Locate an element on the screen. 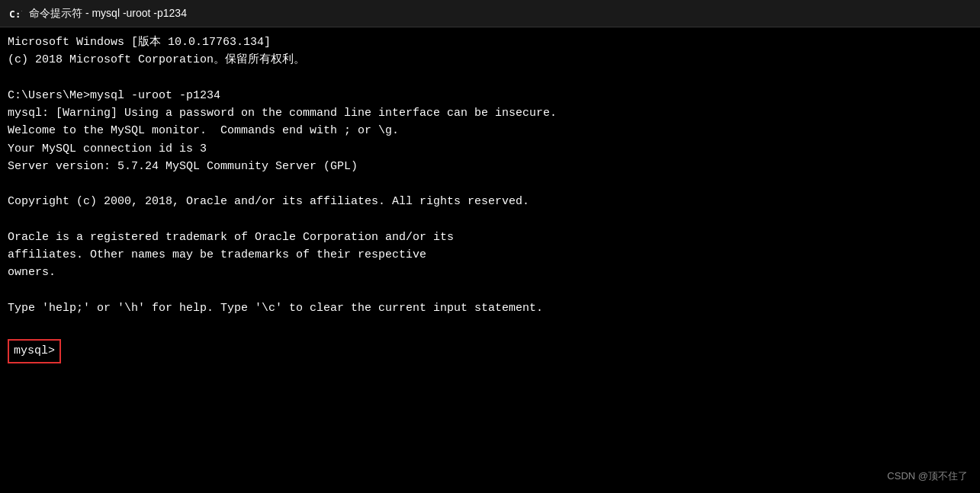  prompt-box: mysql> is located at coordinates (34, 351).